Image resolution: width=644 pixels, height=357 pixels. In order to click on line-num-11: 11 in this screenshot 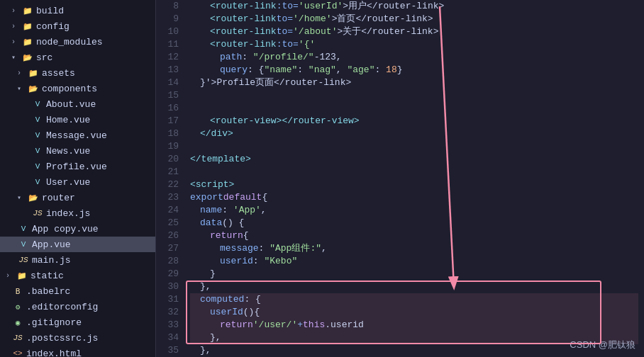, I will do `click(167, 45)`.